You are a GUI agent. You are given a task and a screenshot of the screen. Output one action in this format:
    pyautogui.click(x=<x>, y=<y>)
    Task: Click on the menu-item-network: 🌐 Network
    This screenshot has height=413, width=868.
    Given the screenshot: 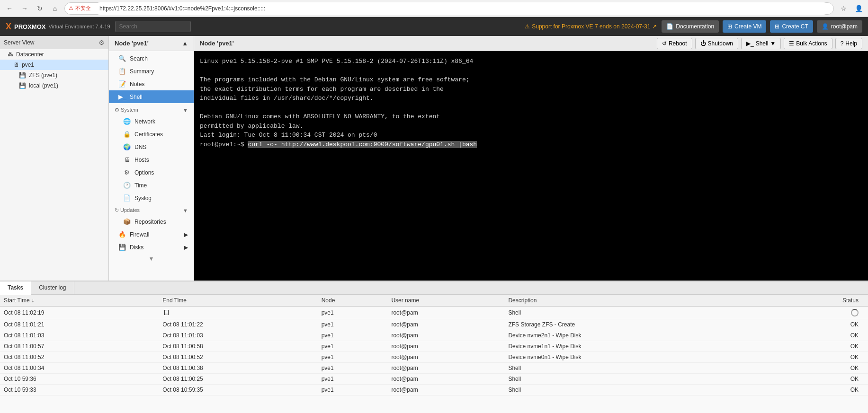 What is the action you would take?
    pyautogui.click(x=152, y=121)
    